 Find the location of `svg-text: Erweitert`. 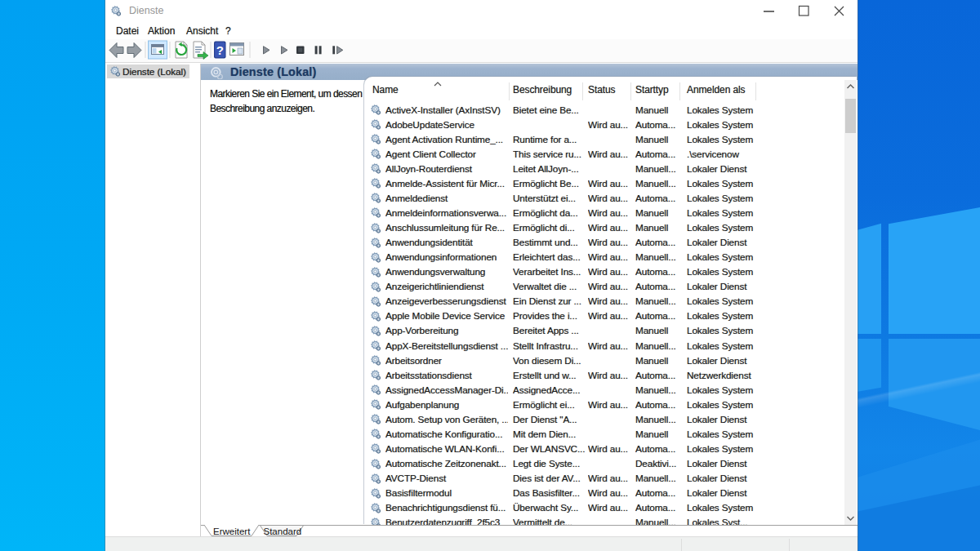

svg-text: Erweitert is located at coordinates (232, 531).